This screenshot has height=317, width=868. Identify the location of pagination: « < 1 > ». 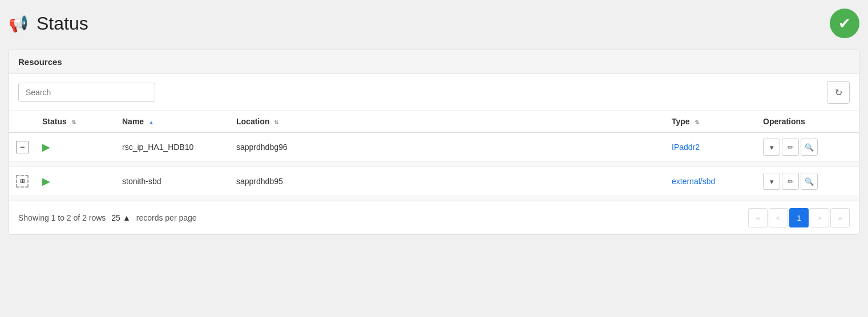
(799, 218).